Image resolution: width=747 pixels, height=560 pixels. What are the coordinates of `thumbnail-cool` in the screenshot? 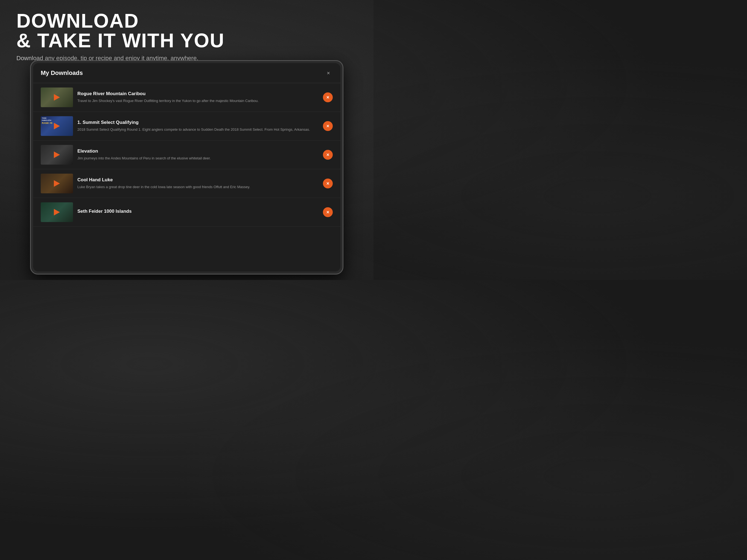 It's located at (57, 183).